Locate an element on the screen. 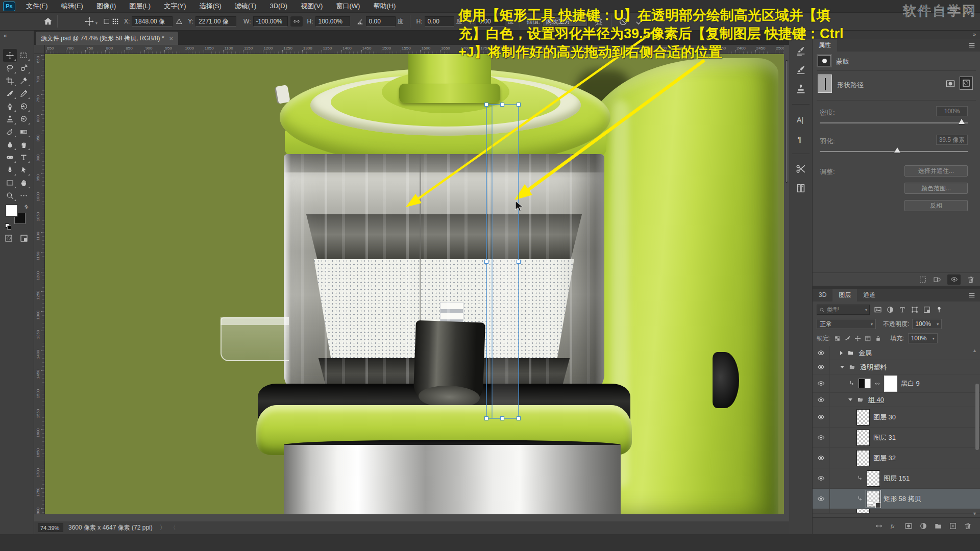 The height and width of the screenshot is (551, 980). type-tool is located at coordinates (23, 157).